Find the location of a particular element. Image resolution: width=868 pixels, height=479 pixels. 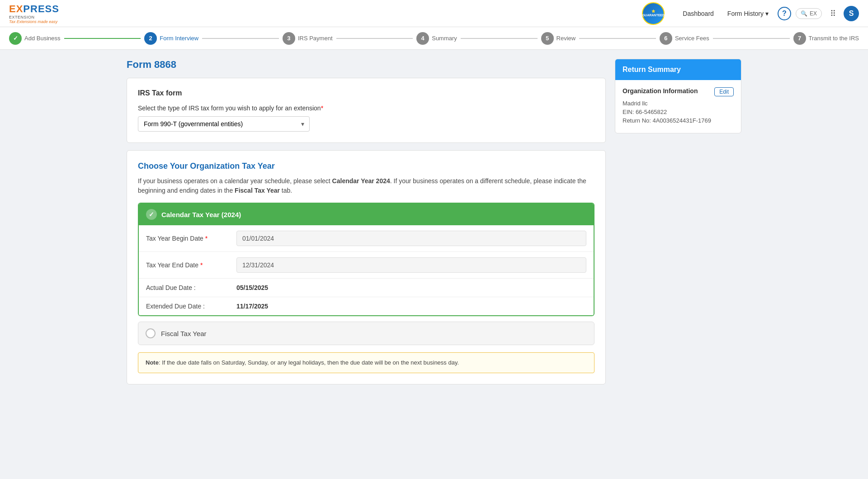

step-label-2: Form Interview is located at coordinates (179, 38).